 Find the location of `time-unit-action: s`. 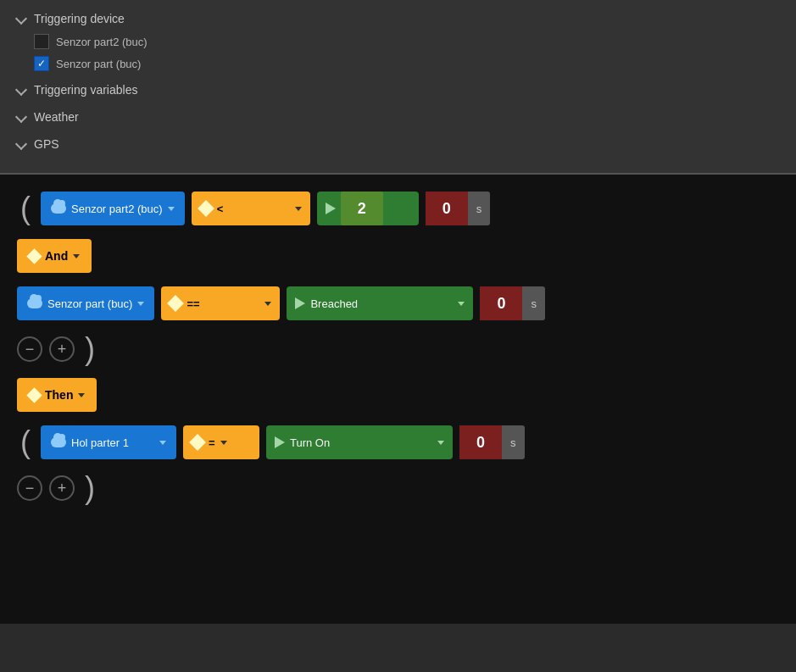

time-unit-action: s is located at coordinates (514, 442).